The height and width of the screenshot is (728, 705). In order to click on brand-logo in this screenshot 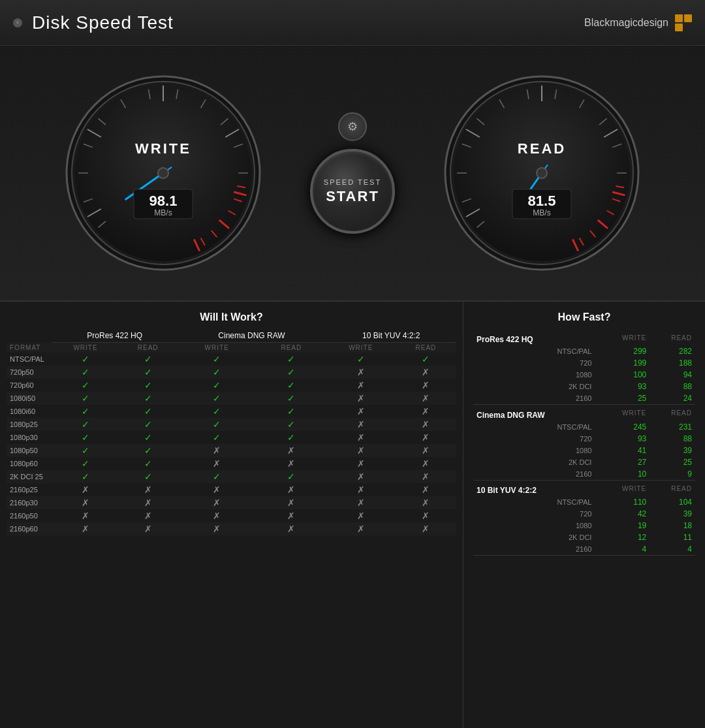, I will do `click(683, 23)`.